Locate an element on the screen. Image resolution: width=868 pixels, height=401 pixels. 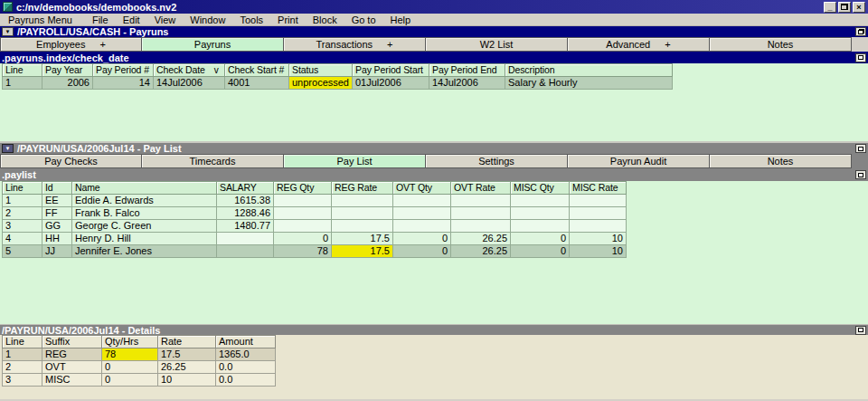
close-button: × is located at coordinates (859, 7).